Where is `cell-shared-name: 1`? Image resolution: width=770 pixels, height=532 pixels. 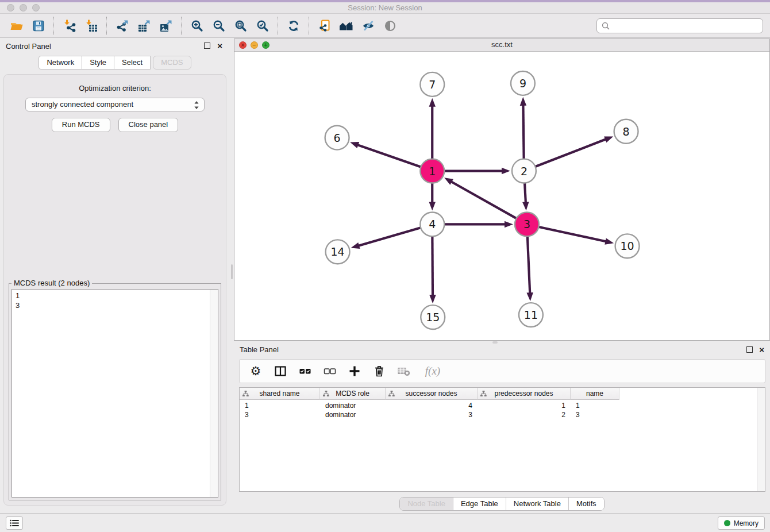 cell-shared-name: 1 is located at coordinates (280, 406).